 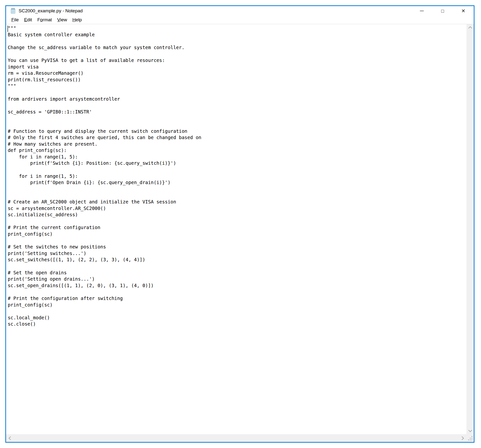 What do you see at coordinates (470, 28) in the screenshot?
I see `chevron-up-icon` at bounding box center [470, 28].